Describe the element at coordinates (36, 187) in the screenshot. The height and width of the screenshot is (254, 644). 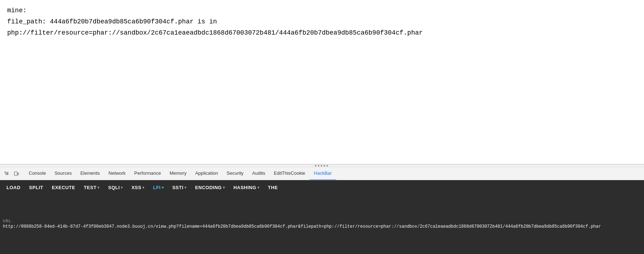
I see `hackbar-split-button: SPLIT` at that location.